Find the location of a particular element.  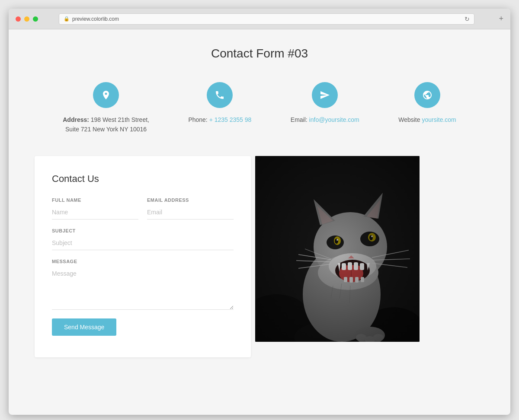

message-label: MESSAGE is located at coordinates (143, 261).